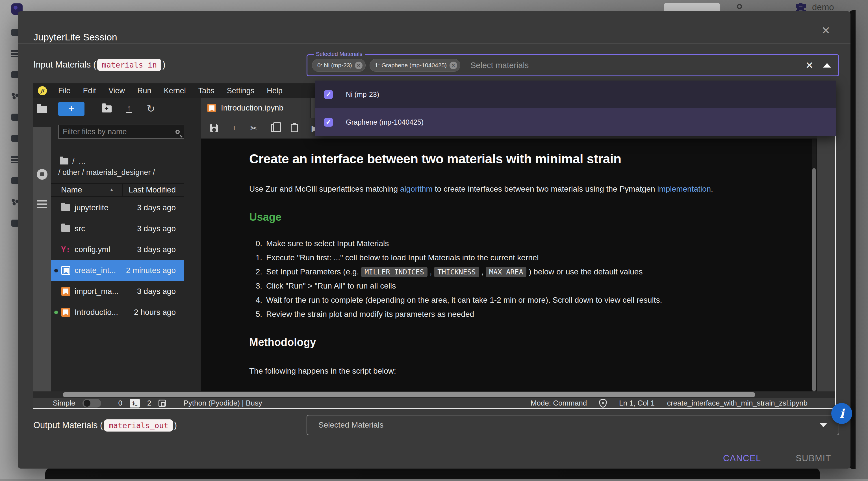  What do you see at coordinates (638, 65) in the screenshot?
I see `select-placeholder: Select materials` at bounding box center [638, 65].